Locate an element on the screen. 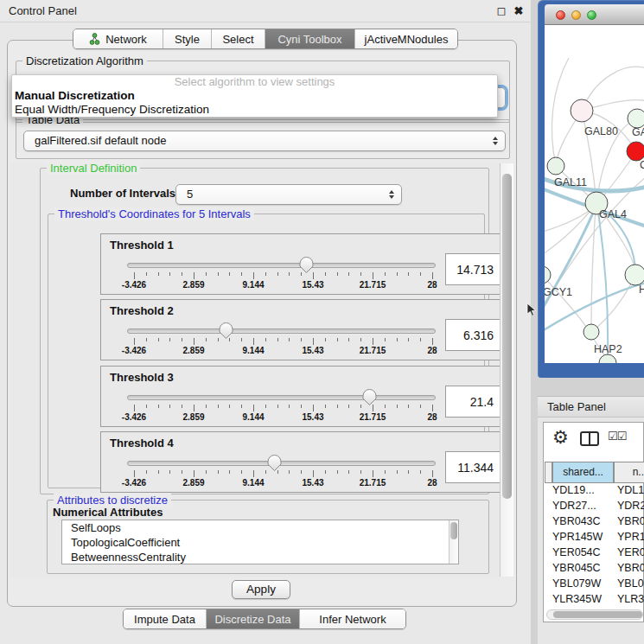 The height and width of the screenshot is (644, 644). popup-hint: Select algorithm to view settings is located at coordinates (254, 82).